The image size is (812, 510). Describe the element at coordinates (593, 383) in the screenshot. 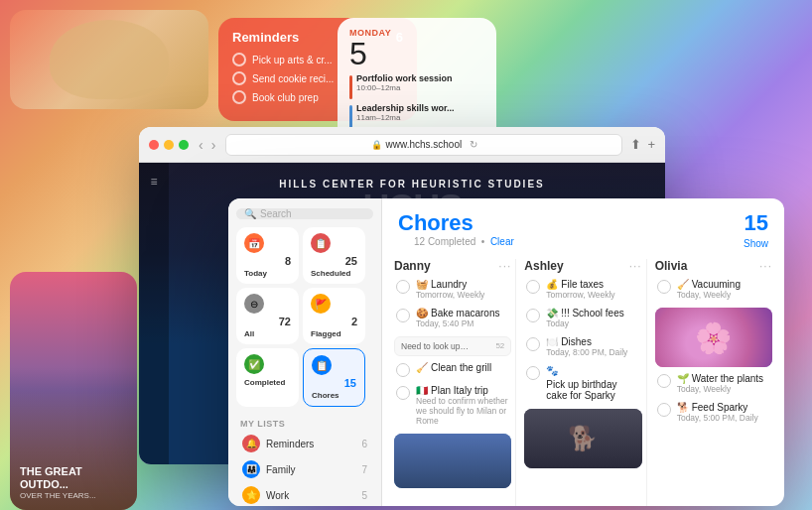

I see `cake-name: 🐾 Pick up birthday cake for Sparky` at that location.